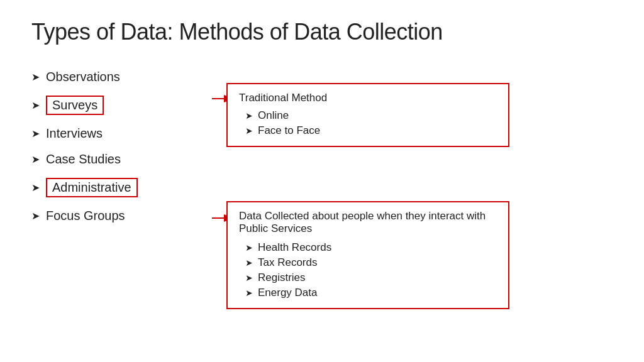  Describe the element at coordinates (35, 106) in the screenshot. I see `arrow-icon-surveys: ➤` at that location.